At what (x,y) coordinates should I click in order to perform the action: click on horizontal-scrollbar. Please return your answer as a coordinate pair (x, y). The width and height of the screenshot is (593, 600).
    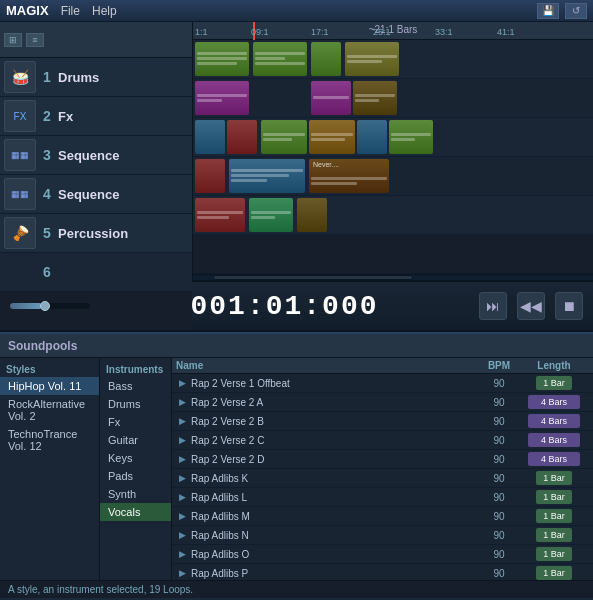
    Looking at the image, I should click on (393, 277).